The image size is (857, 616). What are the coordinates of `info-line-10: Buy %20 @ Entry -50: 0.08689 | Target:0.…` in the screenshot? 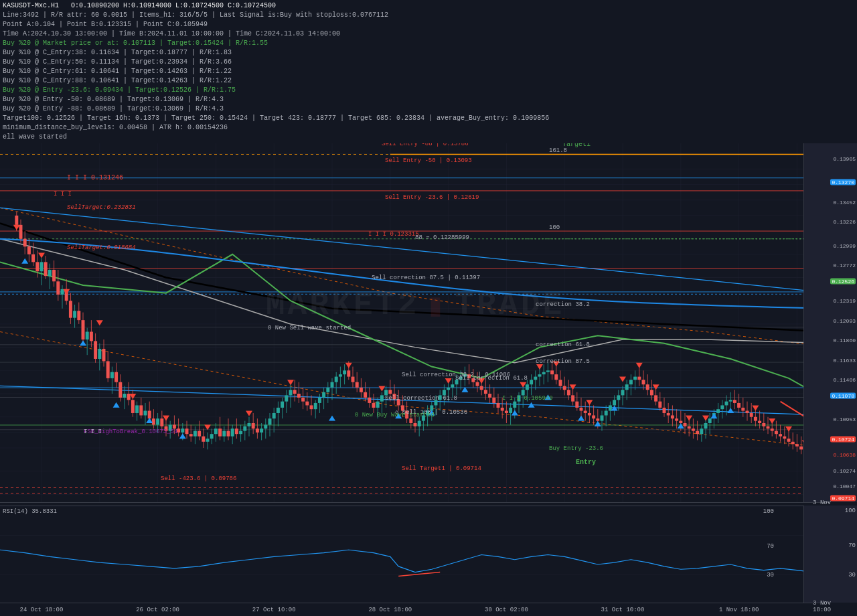 It's located at (428, 100).